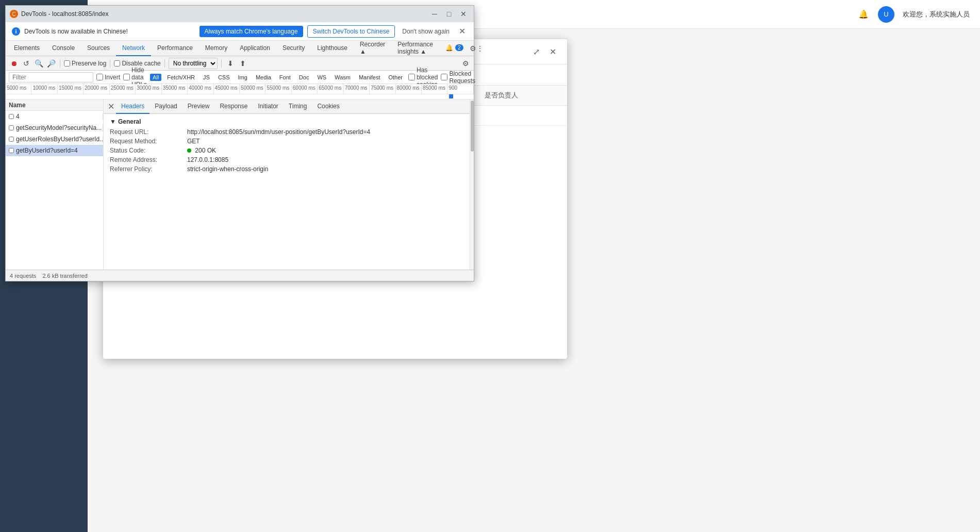  What do you see at coordinates (14, 14) in the screenshot?
I see `browser-favicon: C` at bounding box center [14, 14].